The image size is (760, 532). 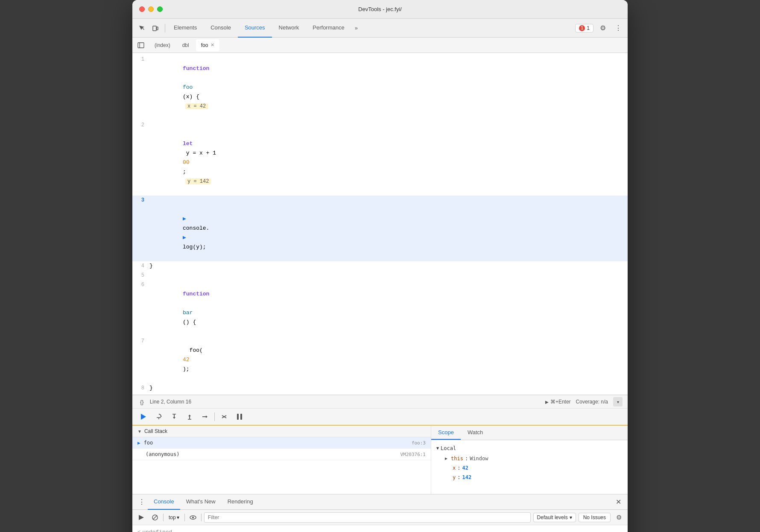 What do you see at coordinates (380, 513) in the screenshot?
I see `console-area: ⋮ Console What's New Rendering ✕` at bounding box center [380, 513].